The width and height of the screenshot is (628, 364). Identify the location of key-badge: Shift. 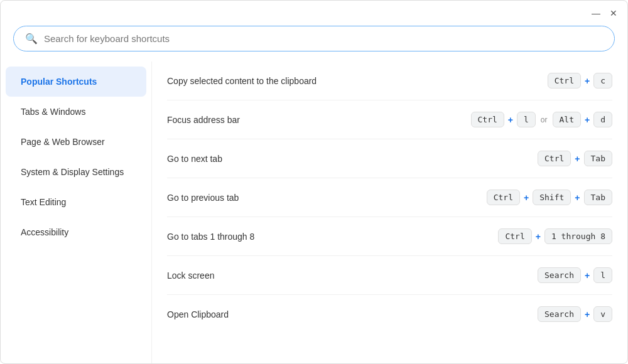
(551, 197).